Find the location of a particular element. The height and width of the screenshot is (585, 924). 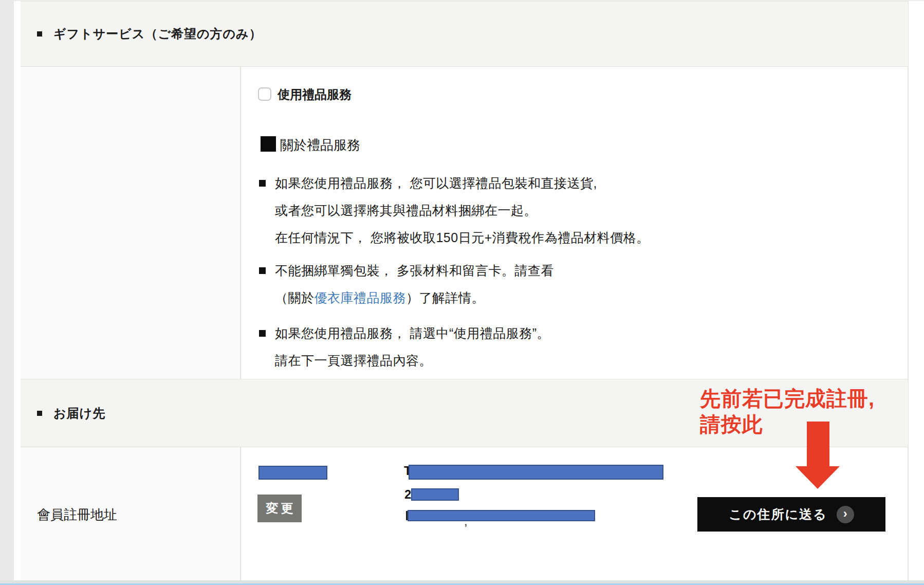

gift-bullet-2: 不能捆綁單獨包裝， 多張材料和留言卡。請查看 （關於優衣庫禮品服務）了解詳情。 is located at coordinates (414, 284).